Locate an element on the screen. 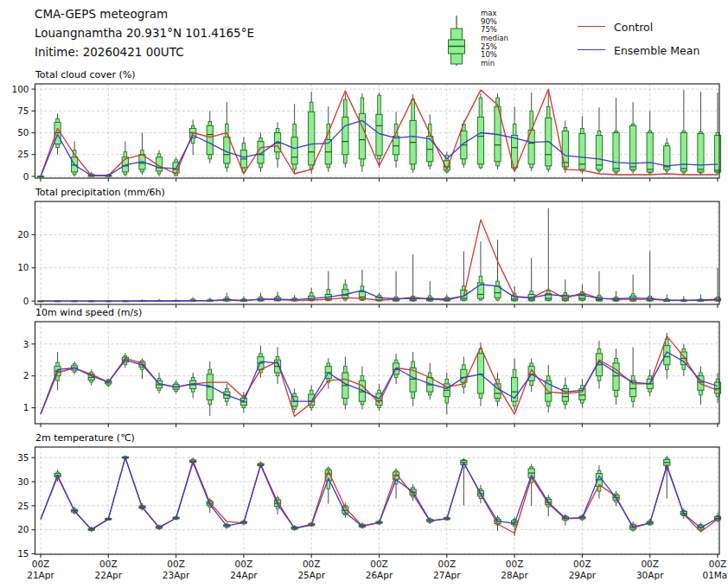 Image resolution: width=728 pixels, height=588 pixels. svg-text: 29Apr is located at coordinates (583, 575).